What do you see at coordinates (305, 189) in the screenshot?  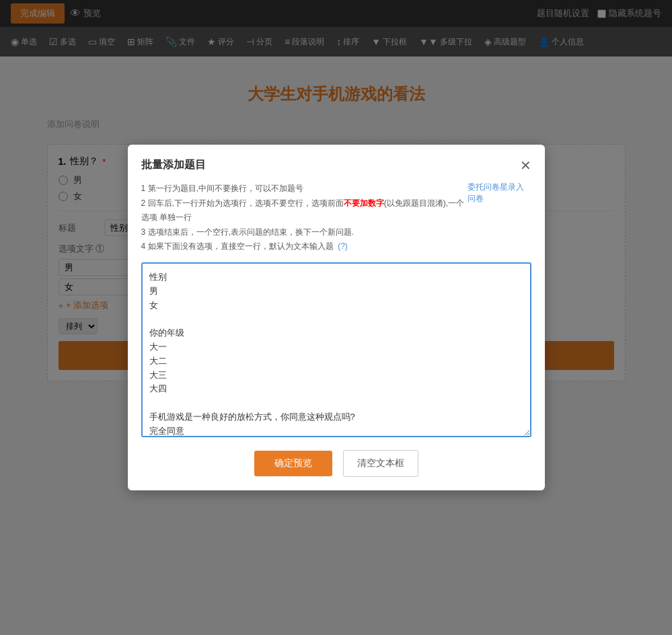 I see `instruction-1: 1 第一行为题目,中间不要换行，可以不加题号` at bounding box center [305, 189].